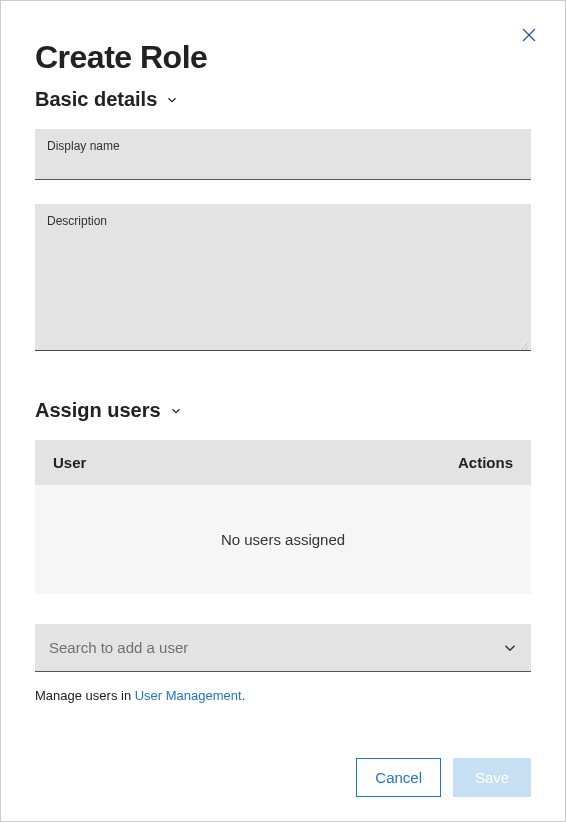  Describe the element at coordinates (283, 146) in the screenshot. I see `display-name-label: Display name` at that location.